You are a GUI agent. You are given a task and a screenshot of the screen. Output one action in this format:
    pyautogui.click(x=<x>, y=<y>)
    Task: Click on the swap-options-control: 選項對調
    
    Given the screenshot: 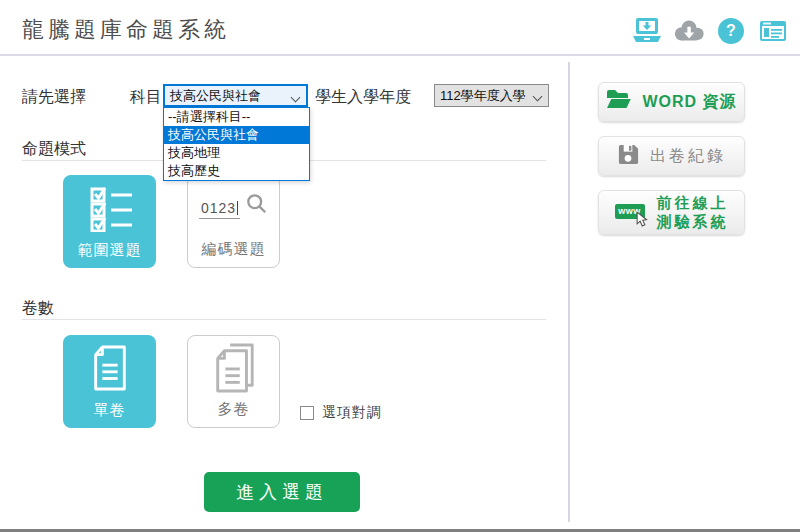 What is the action you would take?
    pyautogui.click(x=341, y=413)
    